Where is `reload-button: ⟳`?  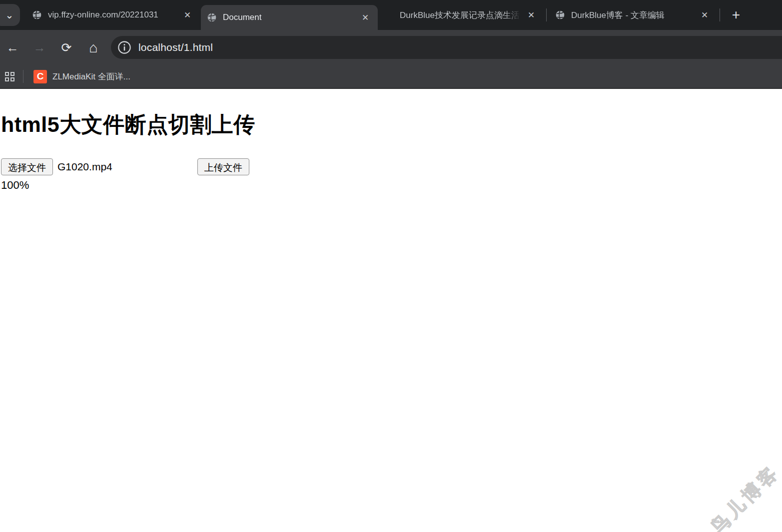
reload-button: ⟳ is located at coordinates (66, 47).